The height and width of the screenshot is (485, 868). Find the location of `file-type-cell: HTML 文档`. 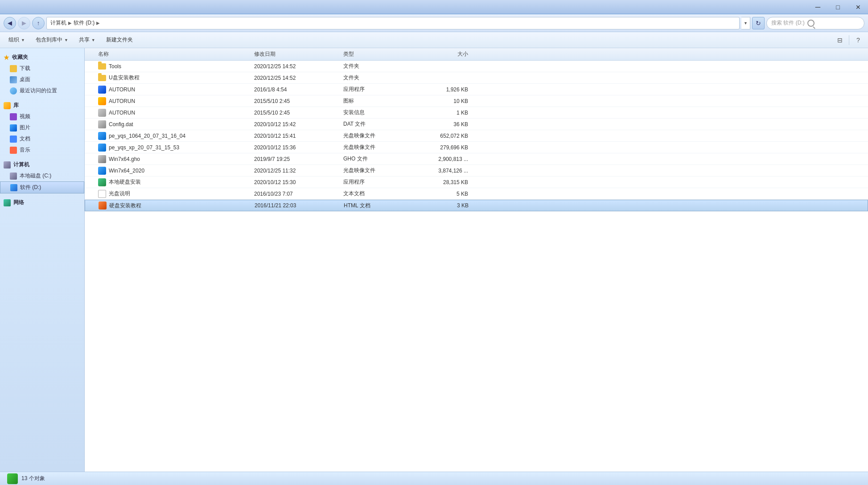

file-type-cell: HTML 文档 is located at coordinates (379, 206).